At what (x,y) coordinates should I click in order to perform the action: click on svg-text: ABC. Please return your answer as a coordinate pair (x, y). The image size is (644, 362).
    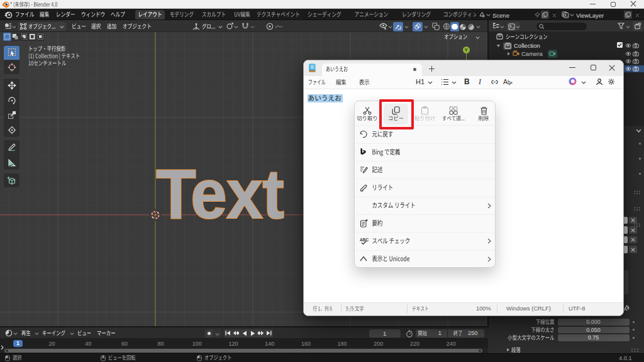
    Looking at the image, I should click on (364, 239).